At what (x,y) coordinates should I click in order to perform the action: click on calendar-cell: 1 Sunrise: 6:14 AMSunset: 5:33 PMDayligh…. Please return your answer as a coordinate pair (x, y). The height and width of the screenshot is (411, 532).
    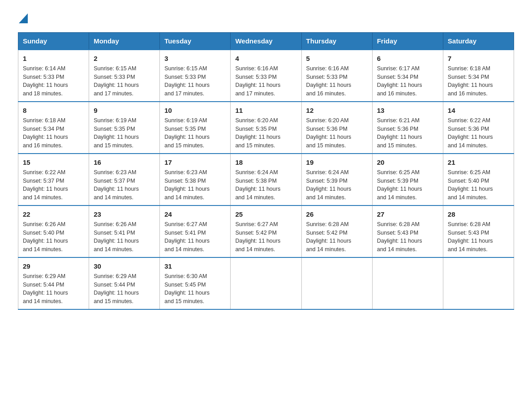
    Looking at the image, I should click on (54, 76).